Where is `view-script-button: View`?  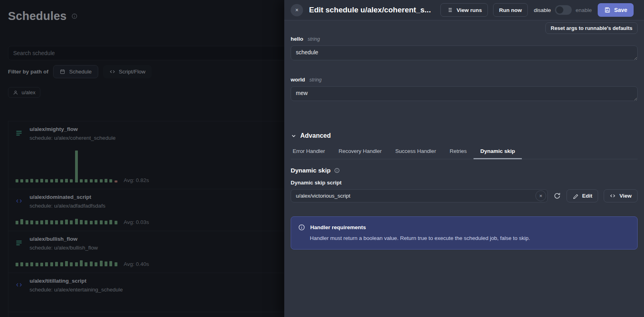 view-script-button: View is located at coordinates (620, 196).